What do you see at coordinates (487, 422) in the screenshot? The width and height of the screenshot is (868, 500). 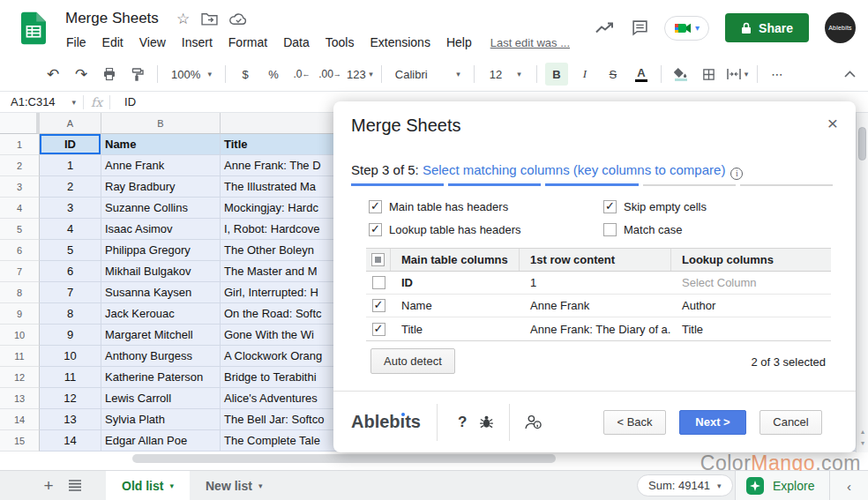 I see `report-bug-icon` at bounding box center [487, 422].